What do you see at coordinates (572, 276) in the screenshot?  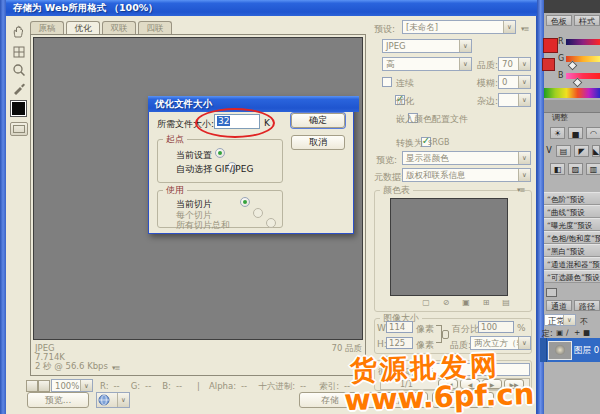 I see `selective-color-presets-row: “可选颜色”预设` at bounding box center [572, 276].